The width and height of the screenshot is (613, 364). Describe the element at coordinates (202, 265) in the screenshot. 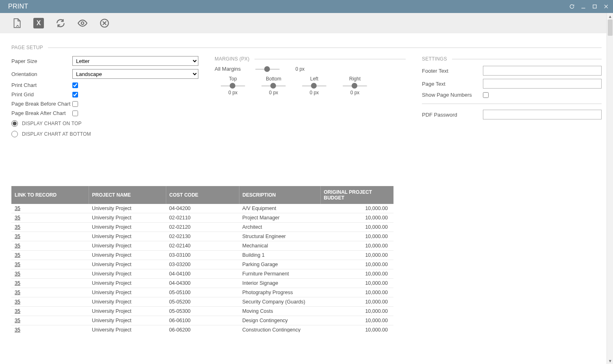

I see `cell-code: 03-03200` at that location.